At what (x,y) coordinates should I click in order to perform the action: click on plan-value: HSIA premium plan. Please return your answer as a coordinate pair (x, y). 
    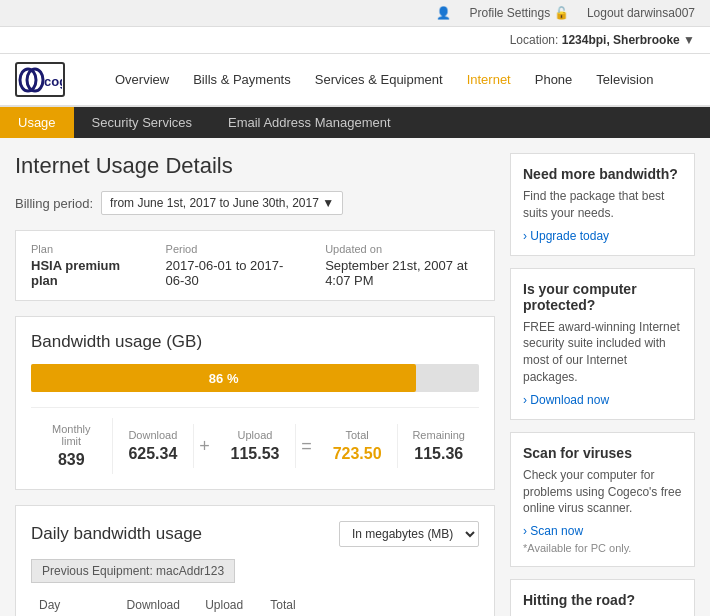
    Looking at the image, I should click on (76, 273).